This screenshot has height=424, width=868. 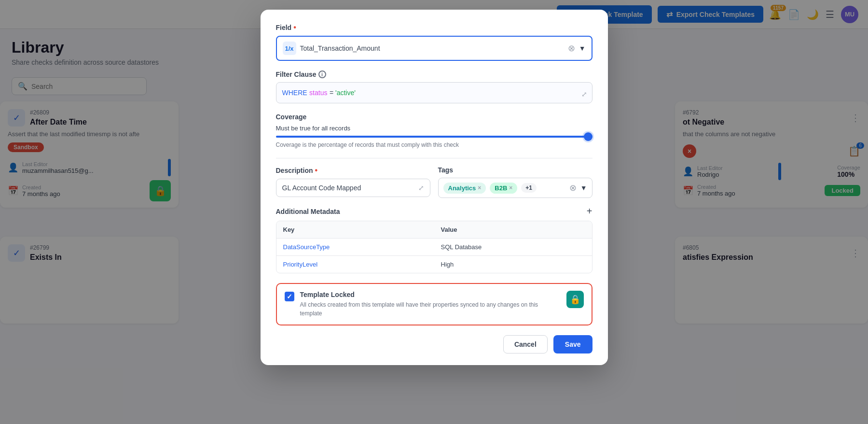 What do you see at coordinates (515, 188) in the screenshot?
I see `tags-input: Analytics × B2B × +1 ⊗ ▼` at bounding box center [515, 188].